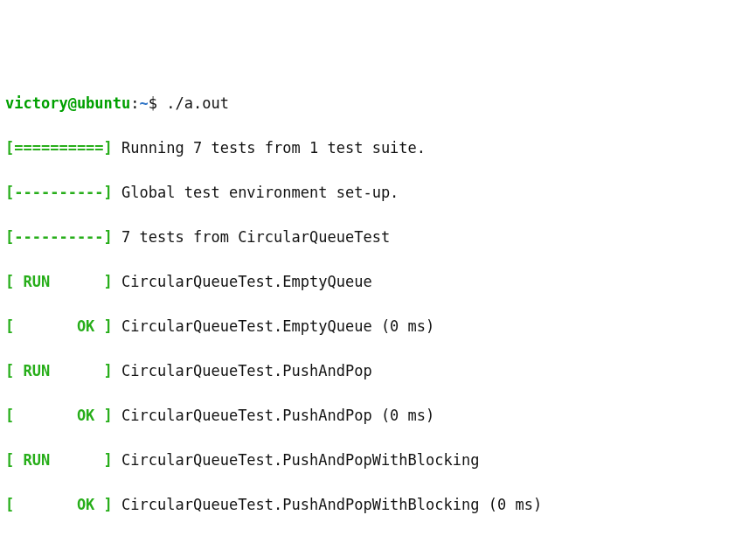 The height and width of the screenshot is (536, 756). I want to click on status-text: 7 tests from CircularQueueTest, so click(255, 237).